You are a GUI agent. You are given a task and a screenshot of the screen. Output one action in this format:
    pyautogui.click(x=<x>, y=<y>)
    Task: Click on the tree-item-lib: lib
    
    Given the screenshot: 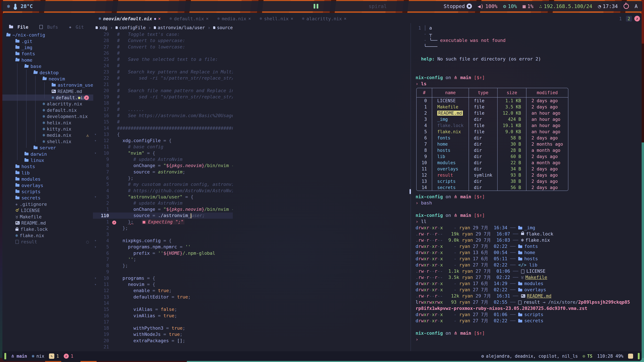 What is the action you would take?
    pyautogui.click(x=48, y=173)
    